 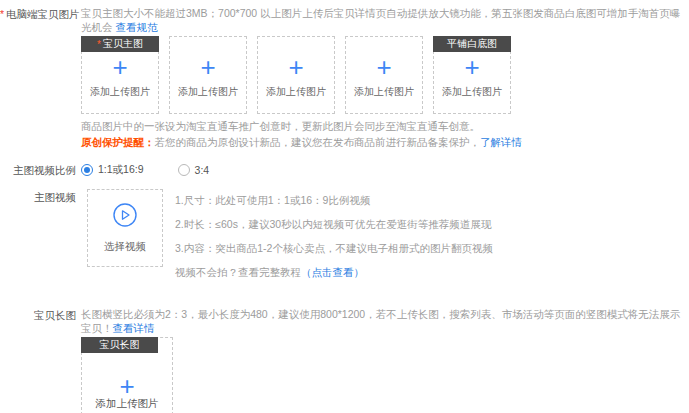 I want to click on long-image-description-text: 长图横竖比必须为2：3，最小长度为480，建议使用800*1200，若不上传长图…, so click(x=380, y=321).